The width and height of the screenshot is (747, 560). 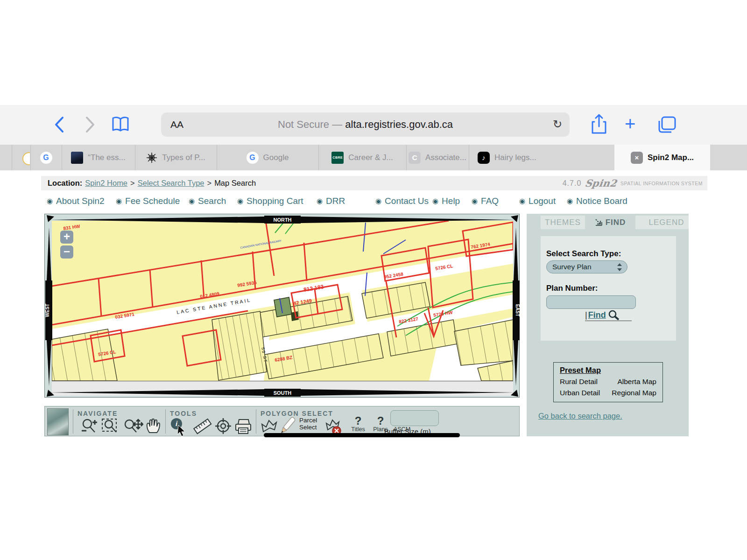 I want to click on menu-fee-schedule: ◉Fee Schedule, so click(x=148, y=201).